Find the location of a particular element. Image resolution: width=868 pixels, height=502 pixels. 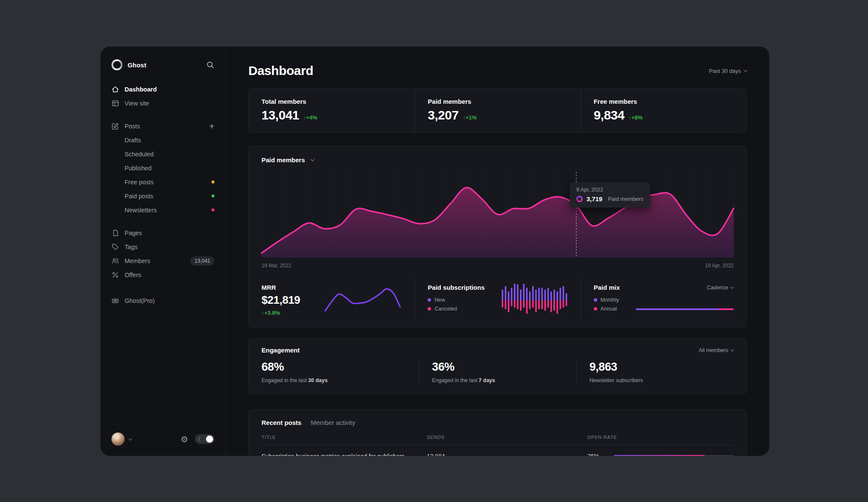

chart-title: Paid members is located at coordinates (283, 160).